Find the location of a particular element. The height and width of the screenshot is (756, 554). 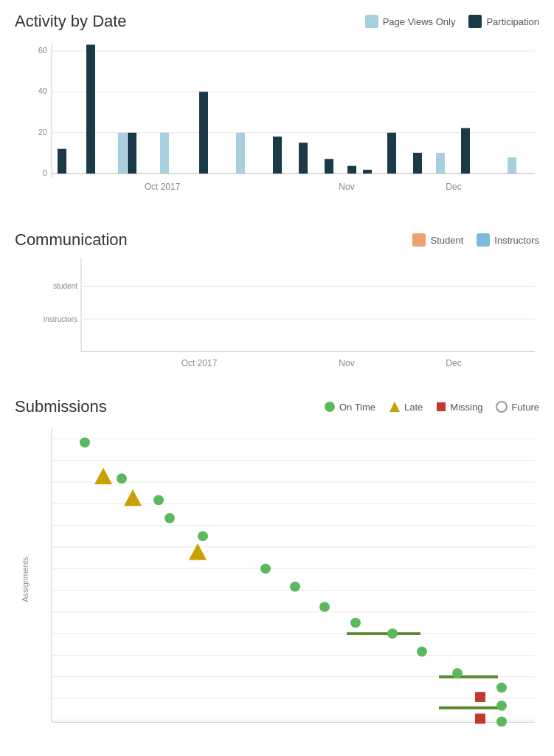

ontime-label: On Time is located at coordinates (357, 408).